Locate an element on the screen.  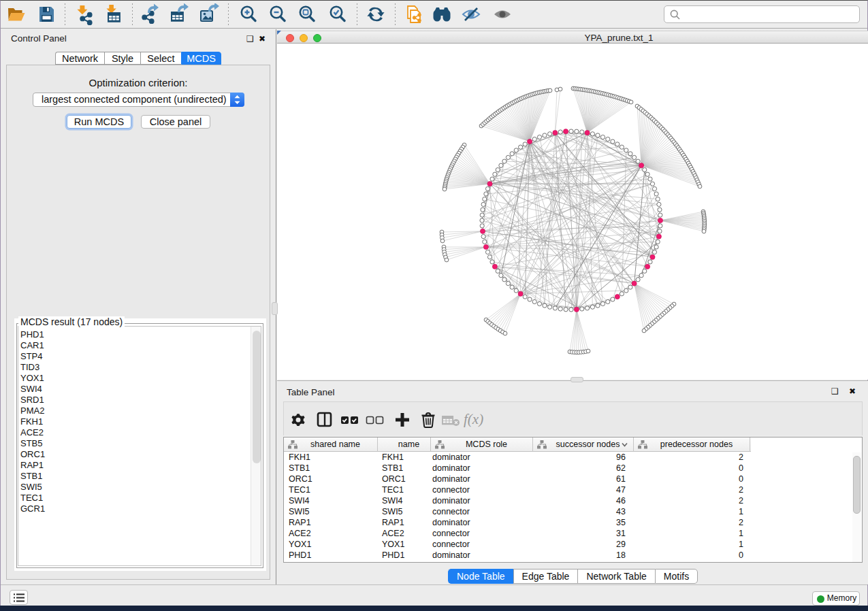
svg-text: f(x) is located at coordinates (474, 419).